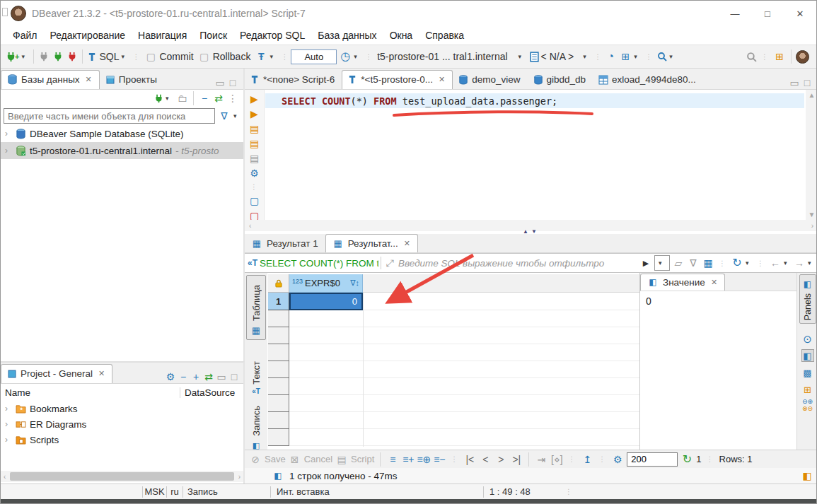 This screenshot has width=817, height=504. I want to click on custom-filter-icon: «T, so click(253, 263).